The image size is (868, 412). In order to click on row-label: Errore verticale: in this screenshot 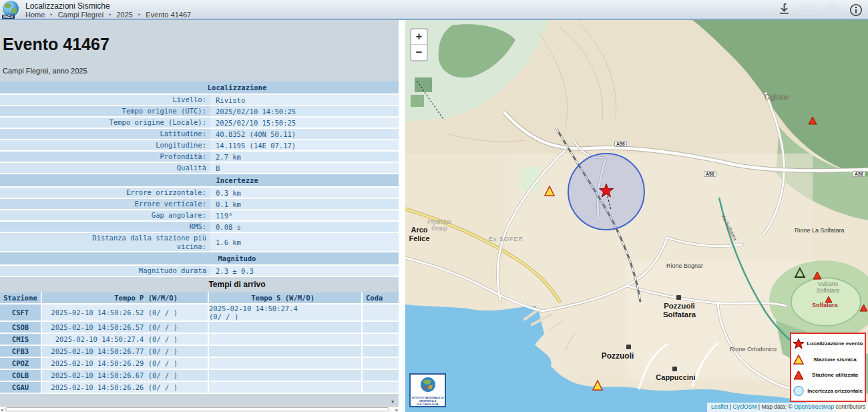, I will do `click(171, 204)`.